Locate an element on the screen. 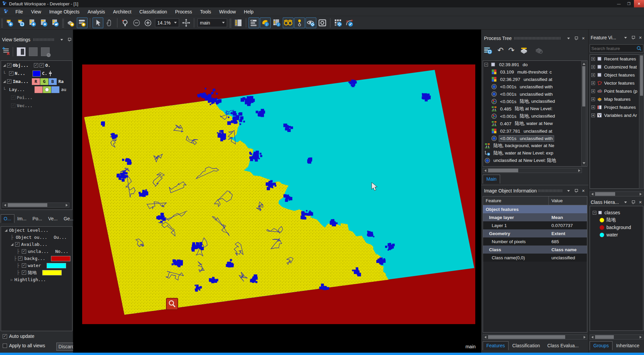 The width and height of the screenshot is (644, 355). pan-tool-button is located at coordinates (109, 23).